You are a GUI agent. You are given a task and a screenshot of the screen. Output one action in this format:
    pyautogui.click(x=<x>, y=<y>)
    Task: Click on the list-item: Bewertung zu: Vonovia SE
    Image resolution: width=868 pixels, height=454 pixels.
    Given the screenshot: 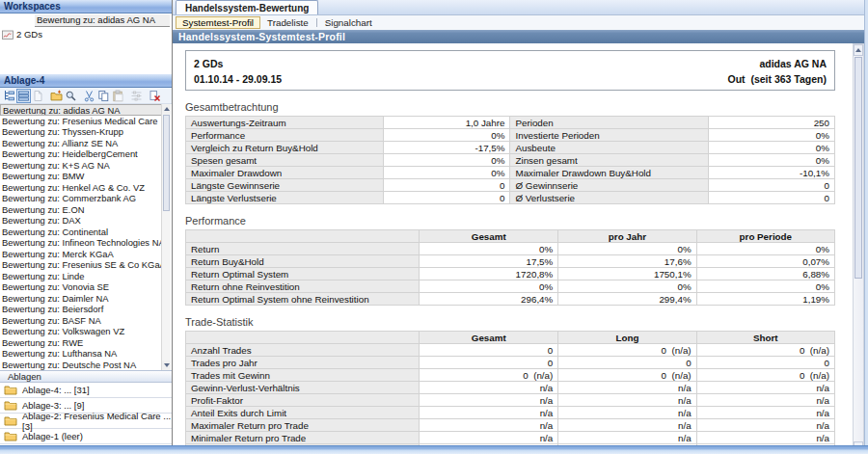 What is the action you would take?
    pyautogui.click(x=81, y=287)
    